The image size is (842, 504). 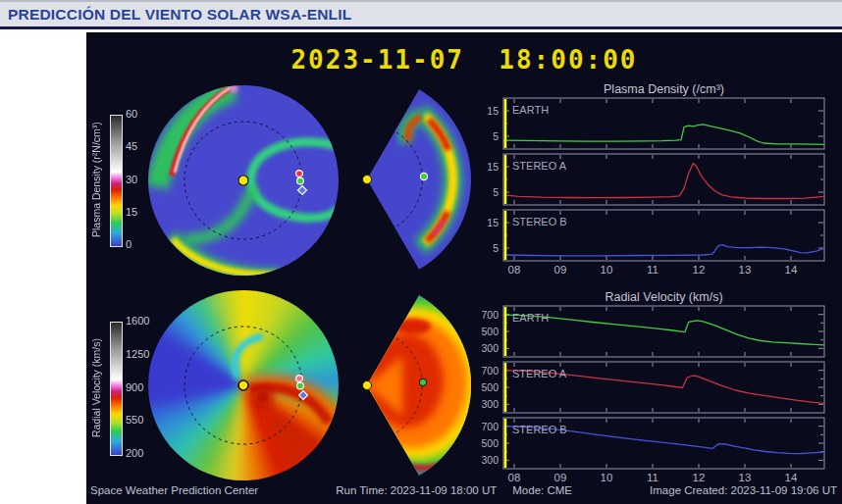 What do you see at coordinates (421, 13) in the screenshot?
I see `page-title: PREDICCIÓN DEL VIENTO SOLAR WSA-ENLIL` at bounding box center [421, 13].